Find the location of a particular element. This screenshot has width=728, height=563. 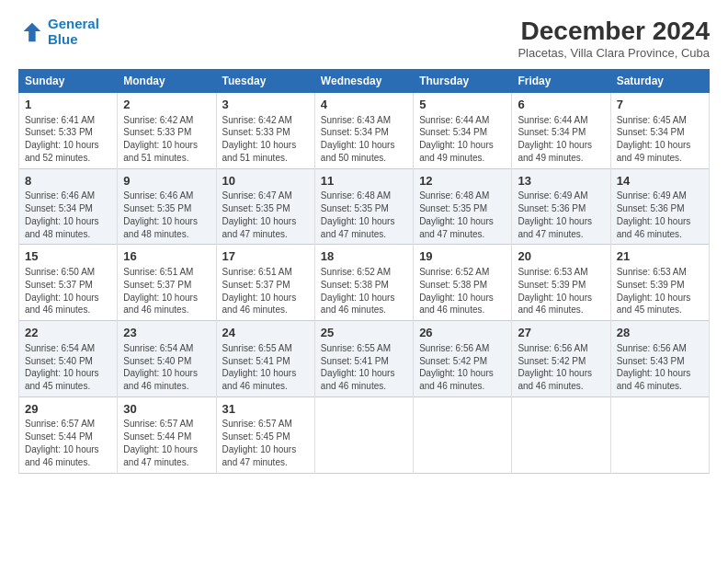

day-number: 28 is located at coordinates (660, 333).